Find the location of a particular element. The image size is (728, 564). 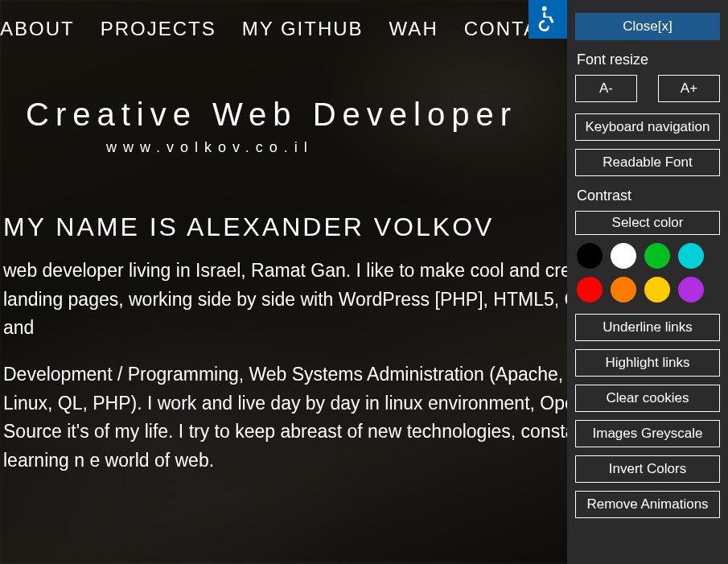

clear-cookies-button: Clear cookies is located at coordinates (648, 398).